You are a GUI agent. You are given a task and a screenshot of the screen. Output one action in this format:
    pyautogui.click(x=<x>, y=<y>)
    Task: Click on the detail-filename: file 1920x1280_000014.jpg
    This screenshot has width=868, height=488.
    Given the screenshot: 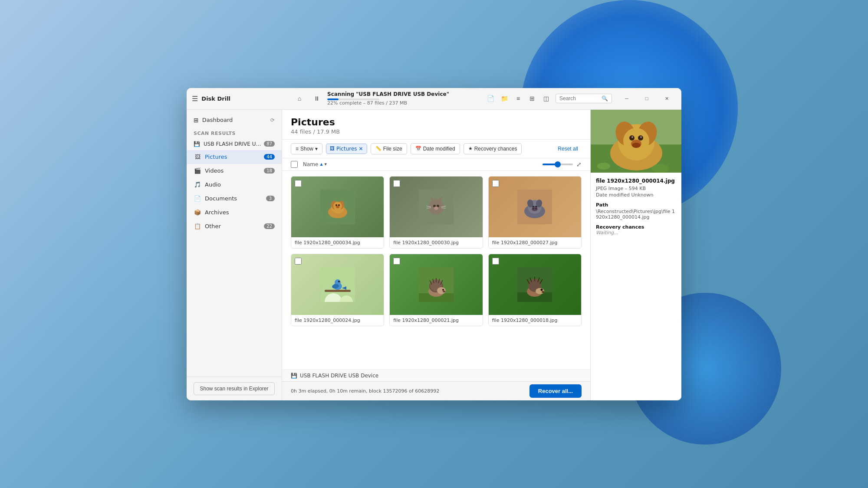 What is the action you would take?
    pyautogui.click(x=636, y=181)
    